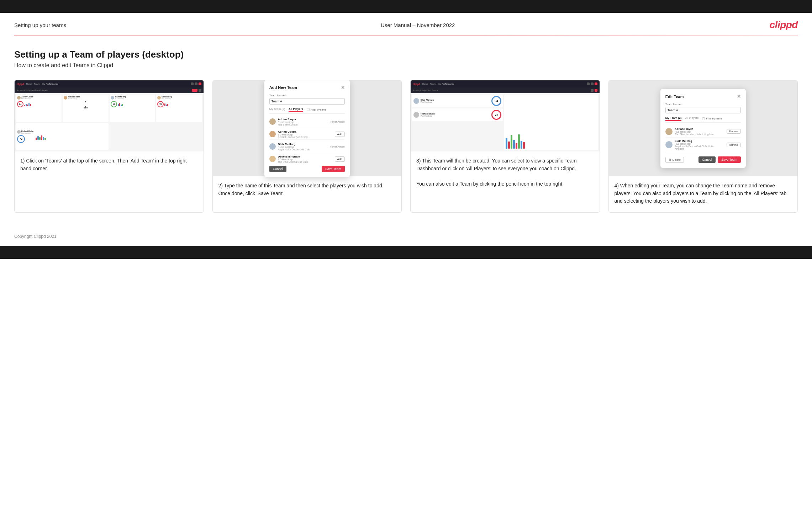 This screenshot has height=507, width=812. I want to click on screenshot-3: clippd Home Teams My Performance, so click(505, 116).